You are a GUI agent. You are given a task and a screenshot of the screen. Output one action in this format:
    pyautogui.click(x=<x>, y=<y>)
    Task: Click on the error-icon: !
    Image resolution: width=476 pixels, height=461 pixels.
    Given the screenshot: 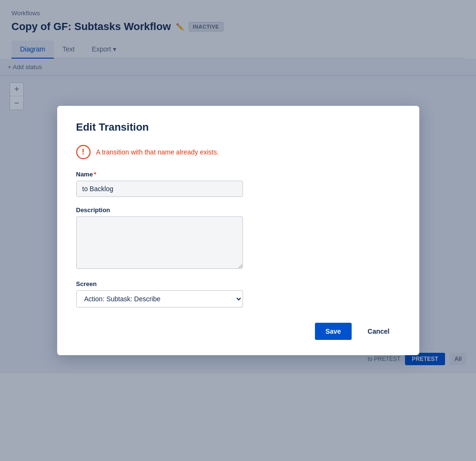 What is the action you would take?
    pyautogui.click(x=83, y=152)
    